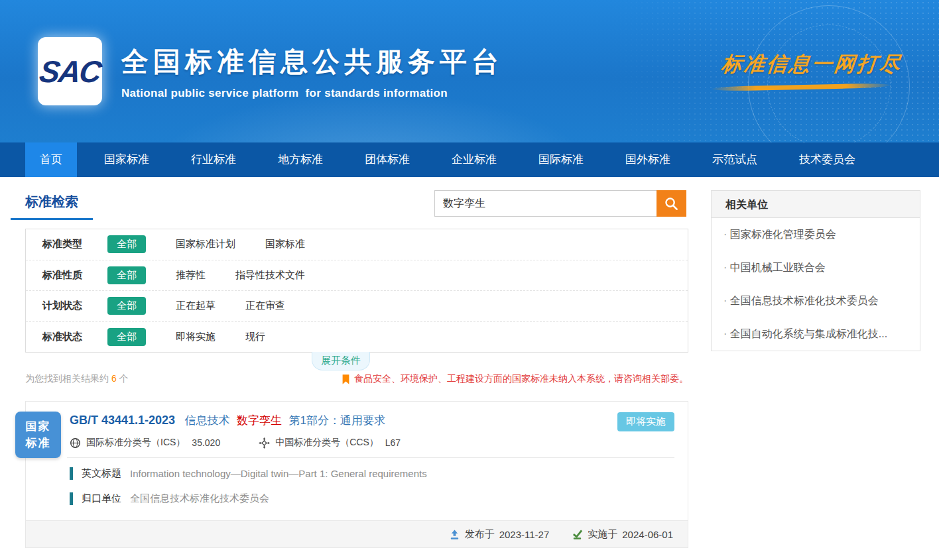 This screenshot has width=939, height=560. I want to click on english-title-label: 英文标题, so click(101, 473).